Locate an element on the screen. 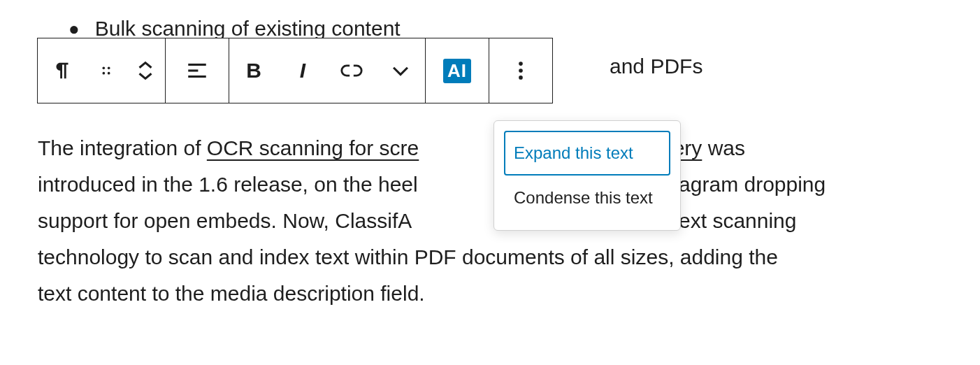 This screenshot has width=980, height=365. toolbar-group-format: B I is located at coordinates (327, 71).